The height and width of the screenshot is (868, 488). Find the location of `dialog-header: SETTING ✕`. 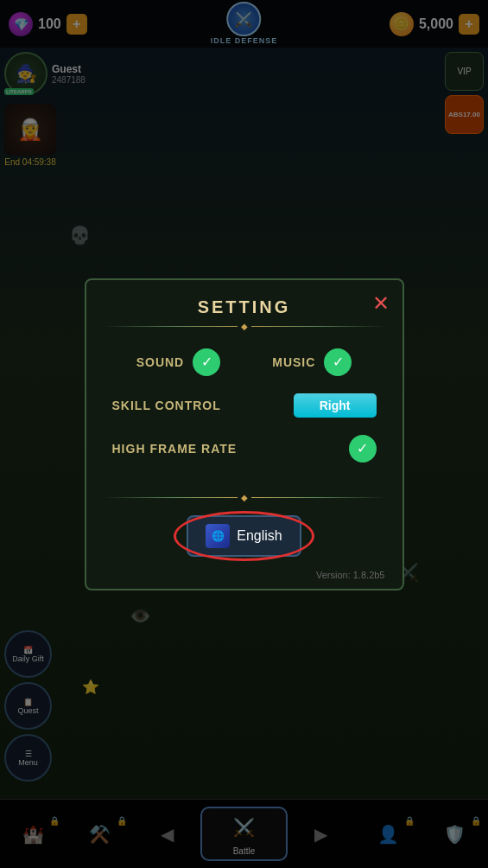

dialog-header: SETTING ✕ is located at coordinates (244, 303).